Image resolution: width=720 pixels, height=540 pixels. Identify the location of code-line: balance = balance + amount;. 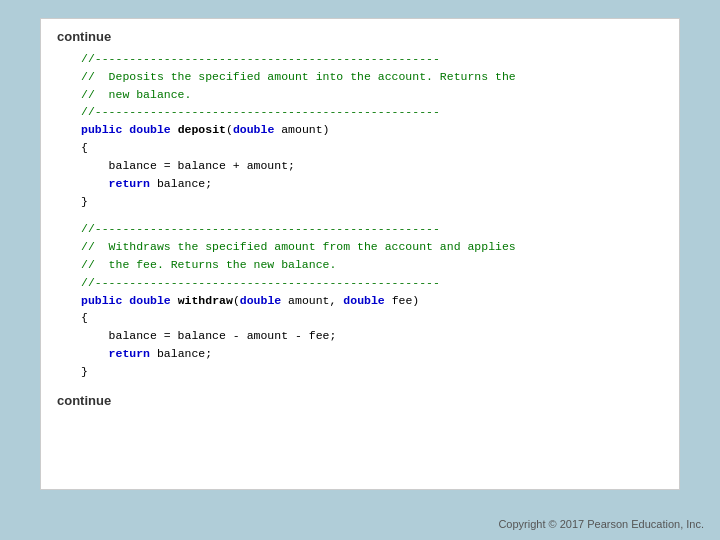
(372, 166).